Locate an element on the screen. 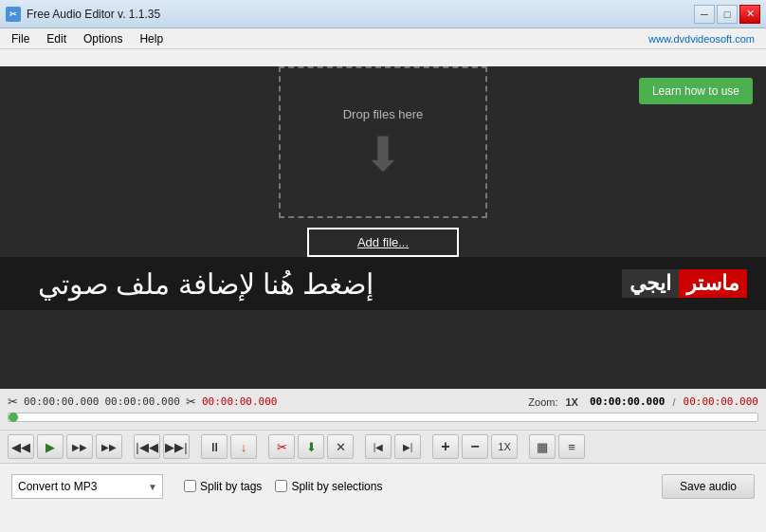 The image size is (766, 532). skip-to-end-button: ▶▶| is located at coordinates (176, 447).